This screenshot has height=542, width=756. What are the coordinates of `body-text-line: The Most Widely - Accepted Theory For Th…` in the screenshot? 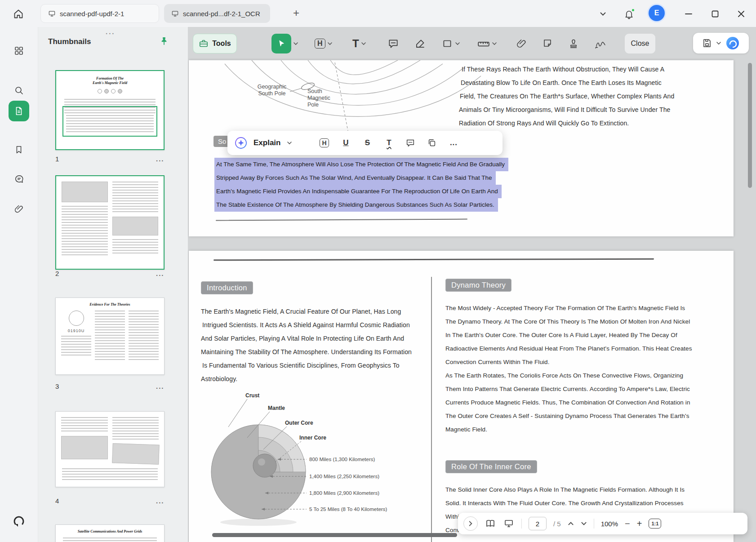 It's located at (565, 308).